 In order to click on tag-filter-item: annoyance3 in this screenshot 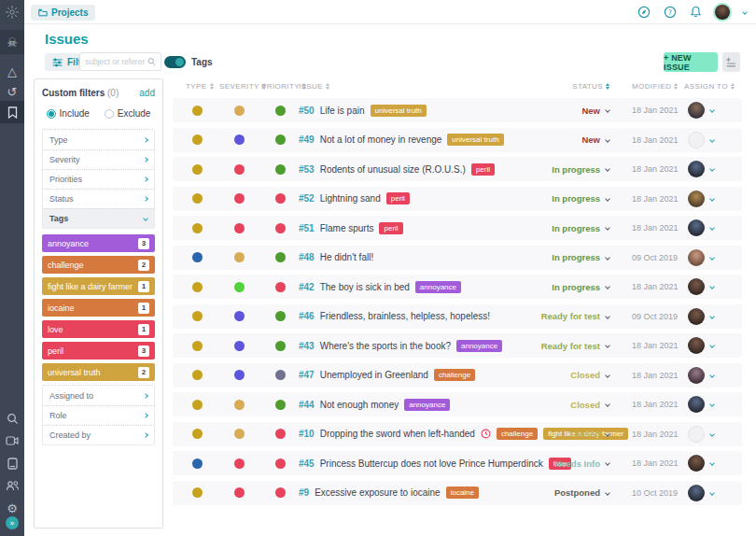, I will do `click(99, 243)`.